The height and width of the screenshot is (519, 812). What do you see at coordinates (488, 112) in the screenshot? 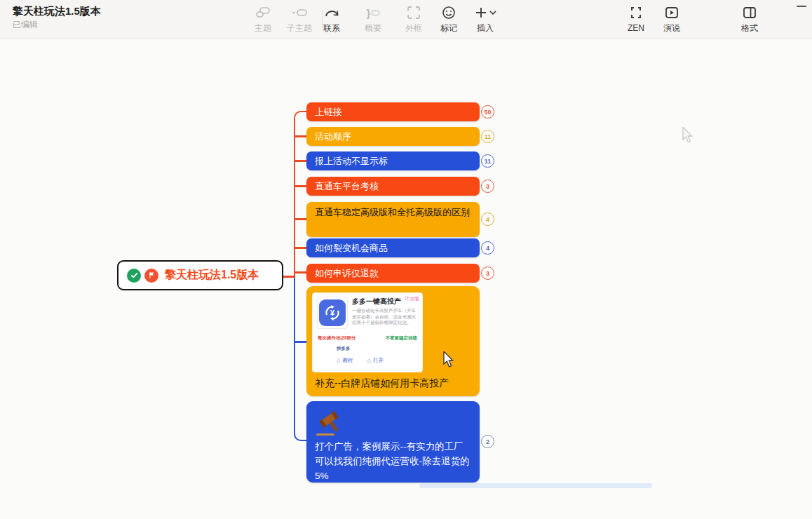
I see `count-badge: 50` at bounding box center [488, 112].